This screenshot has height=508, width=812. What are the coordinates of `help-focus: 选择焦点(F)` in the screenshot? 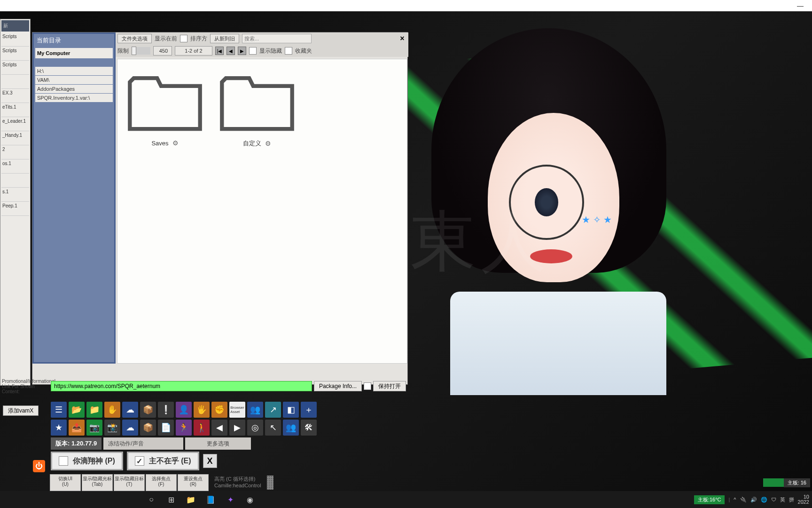 It's located at (161, 483).